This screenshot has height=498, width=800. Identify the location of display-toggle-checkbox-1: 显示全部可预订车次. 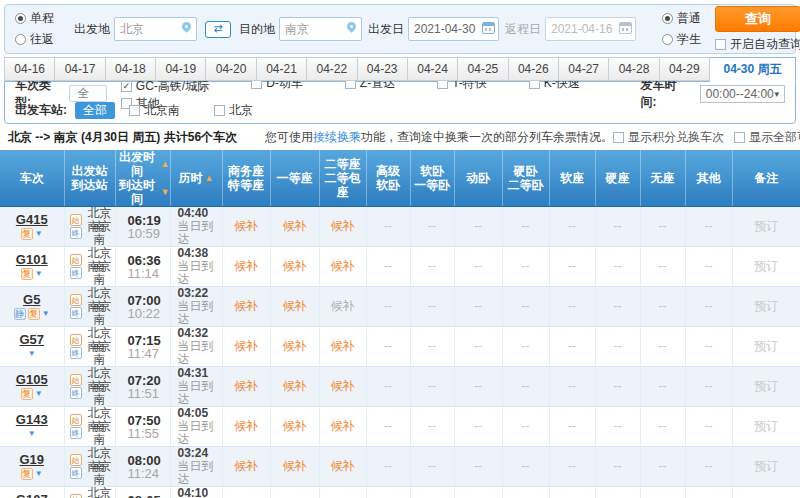
(767, 138).